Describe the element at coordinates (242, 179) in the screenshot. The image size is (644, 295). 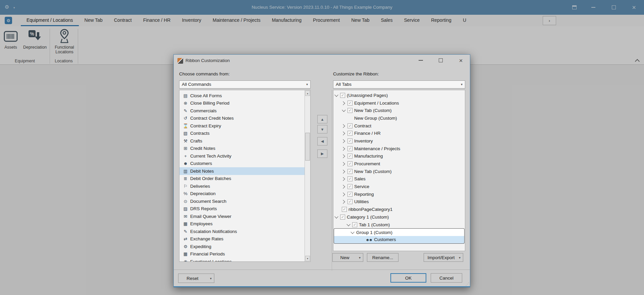
I see `command-item-debit-order-batches: ≣Debit Order Batches` at that location.